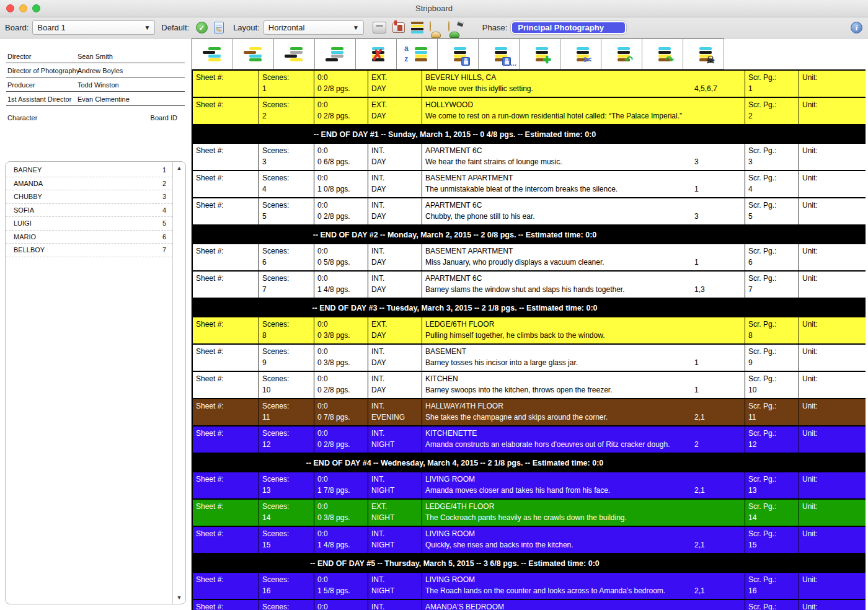 The height and width of the screenshot is (610, 868). Describe the element at coordinates (164, 223) in the screenshot. I see `character-board-id: 5` at that location.